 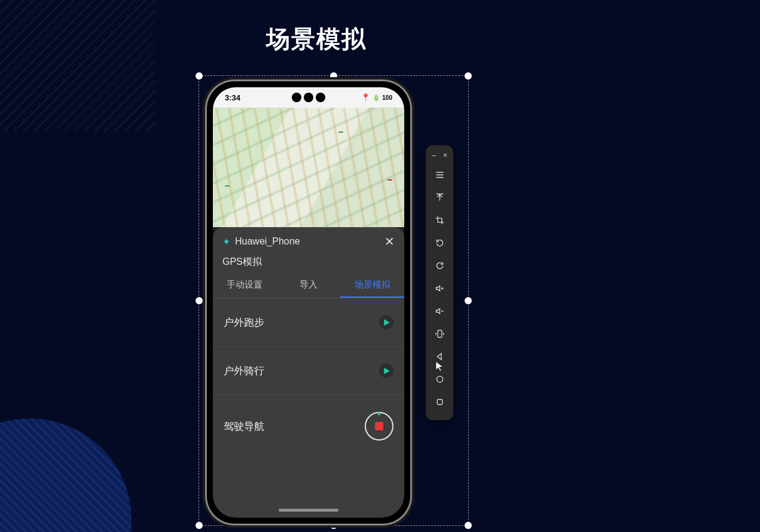 I want to click on volume-up-button, so click(x=439, y=288).